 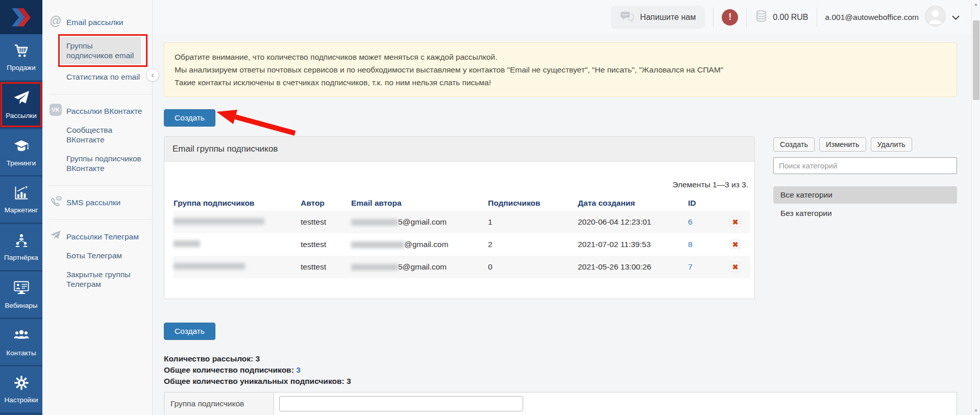 What do you see at coordinates (690, 222) in the screenshot?
I see `group-id-link: 6` at bounding box center [690, 222].